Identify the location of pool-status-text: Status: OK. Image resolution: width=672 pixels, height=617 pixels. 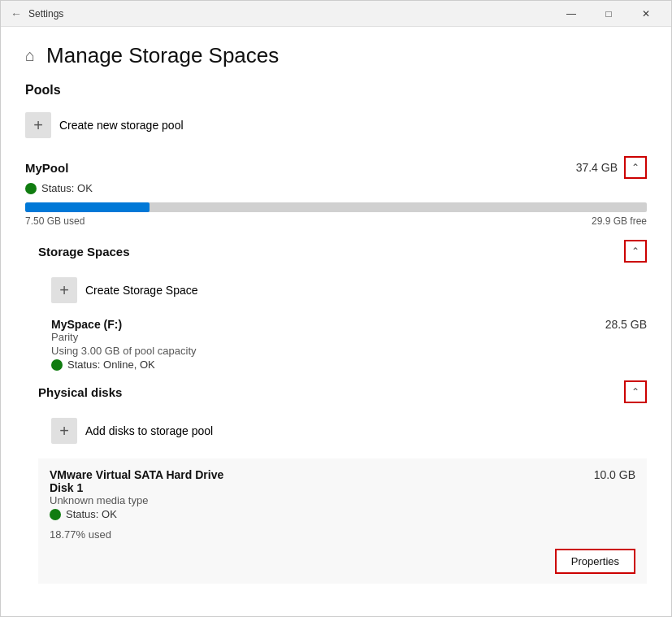
(67, 189).